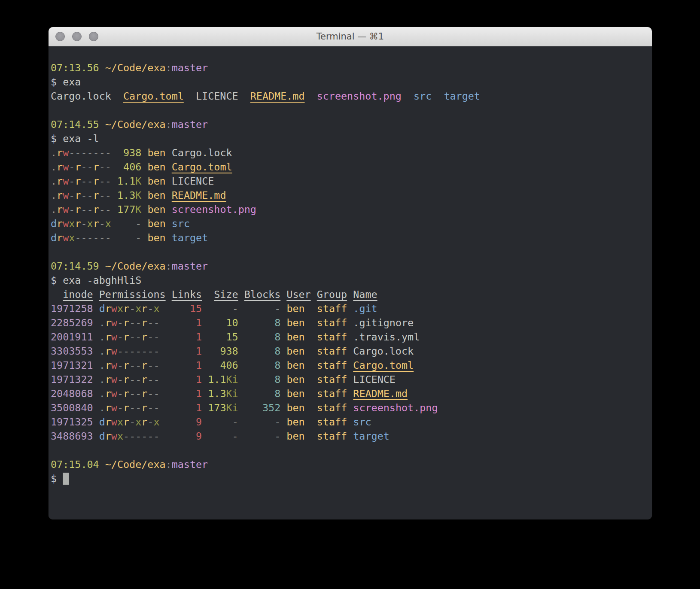 Image resolution: width=700 pixels, height=589 pixels. I want to click on text-segment: 406, so click(132, 167).